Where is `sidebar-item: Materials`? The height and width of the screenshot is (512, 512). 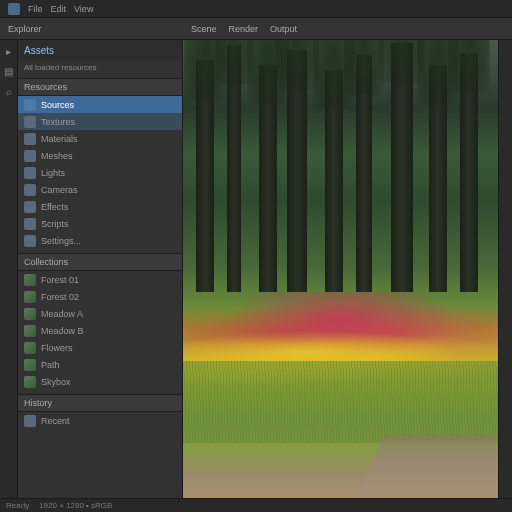 sidebar-item: Materials is located at coordinates (100, 138).